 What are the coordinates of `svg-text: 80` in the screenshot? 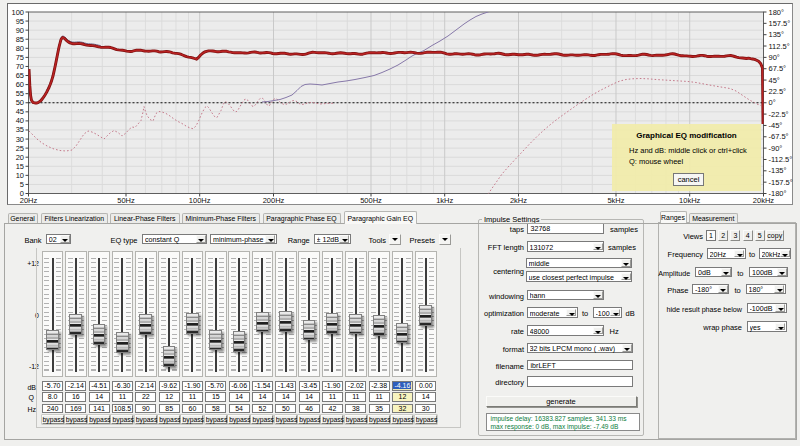 It's located at (20, 48).